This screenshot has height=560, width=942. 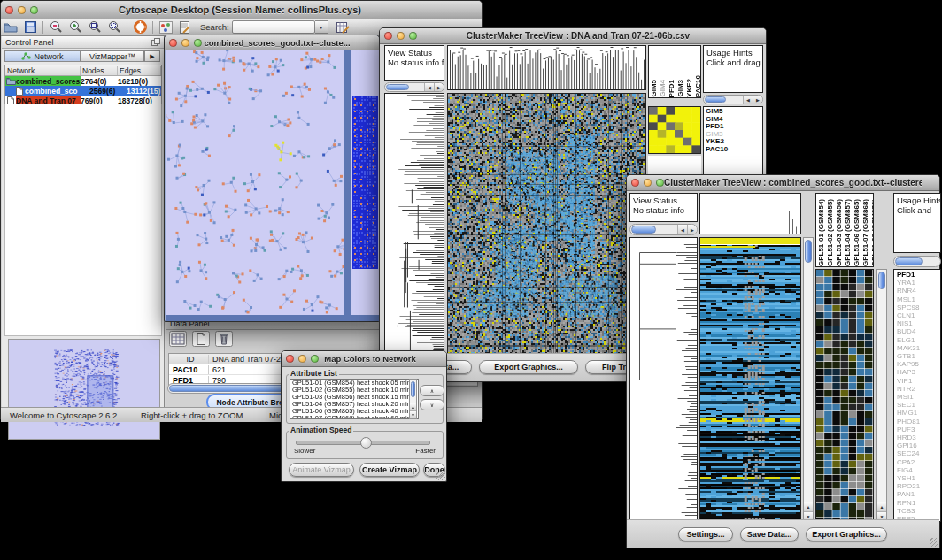 What do you see at coordinates (547, 224) in the screenshot?
I see `tv1-heatmap` at bounding box center [547, 224].